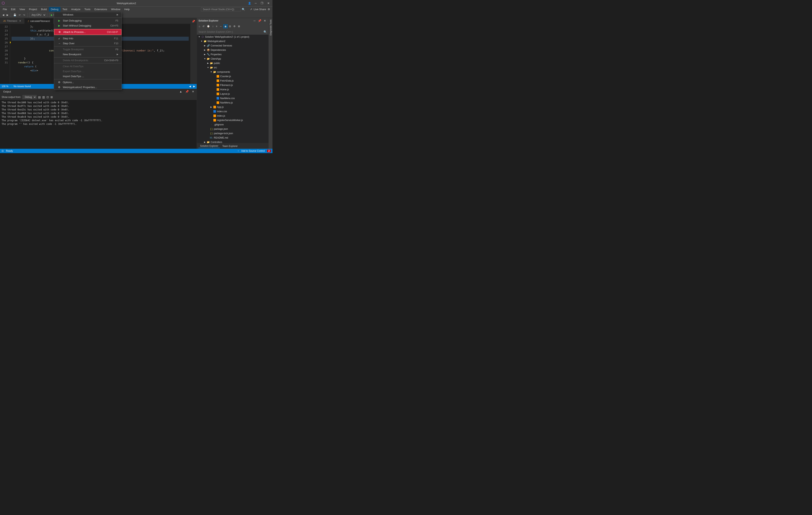 The height and width of the screenshot is (515, 812). Describe the element at coordinates (262, 3) in the screenshot. I see `restore-button: ❐` at that location.